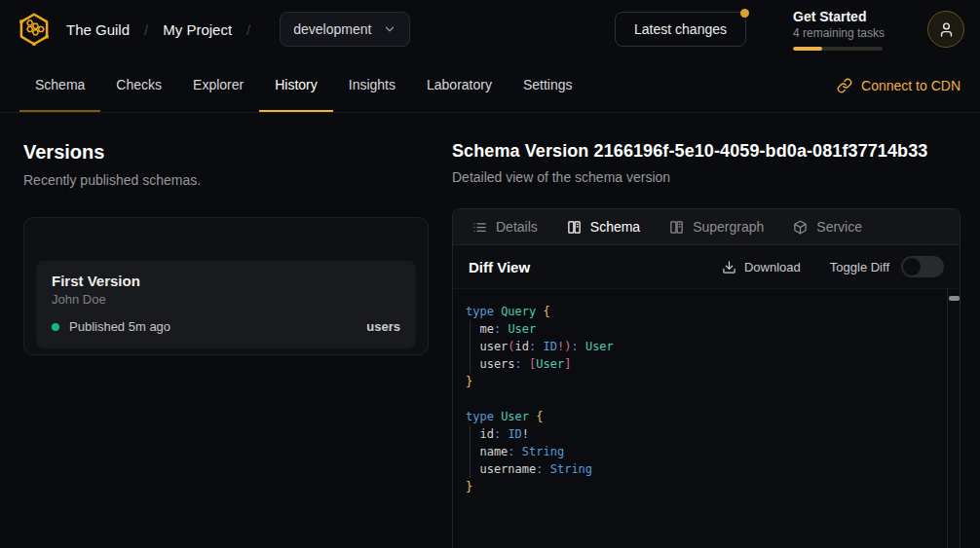 This screenshot has height=548, width=980. What do you see at coordinates (699, 452) in the screenshot?
I see `code-line: name: String` at bounding box center [699, 452].